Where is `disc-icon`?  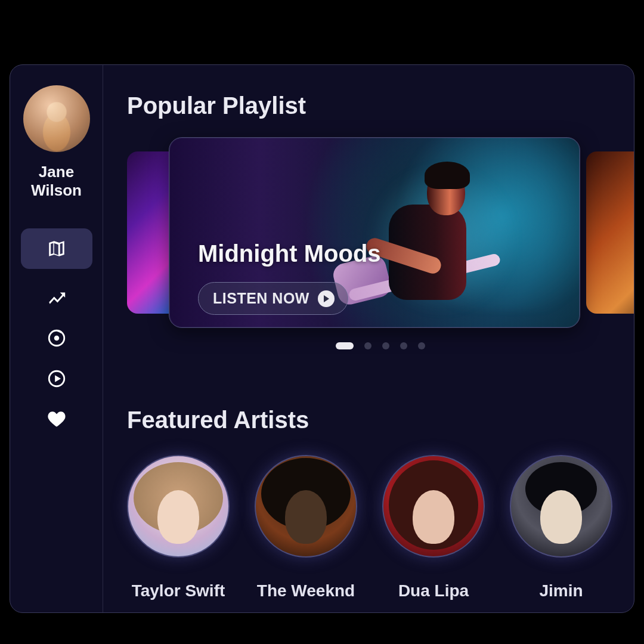 disc-icon is located at coordinates (57, 338).